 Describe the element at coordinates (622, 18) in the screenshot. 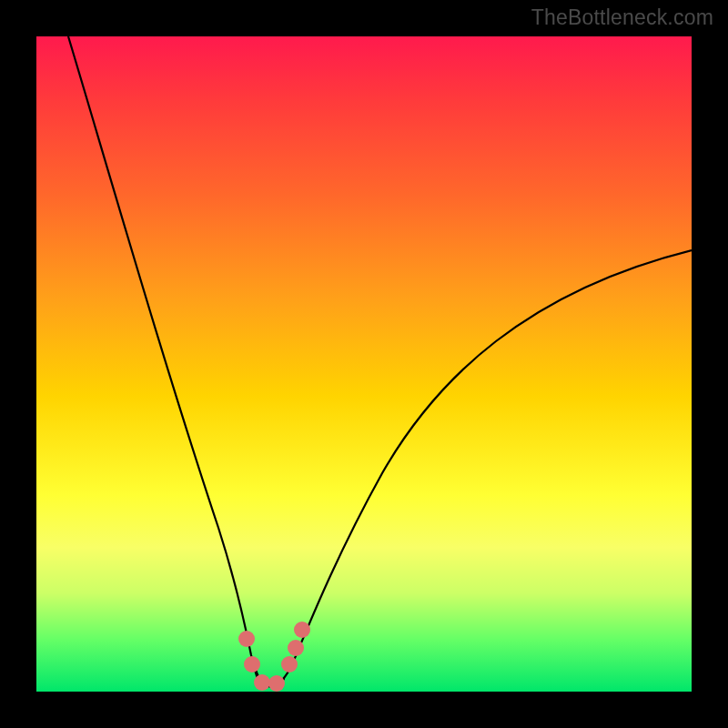

I see `watermark-text: TheBottleneck.com` at that location.